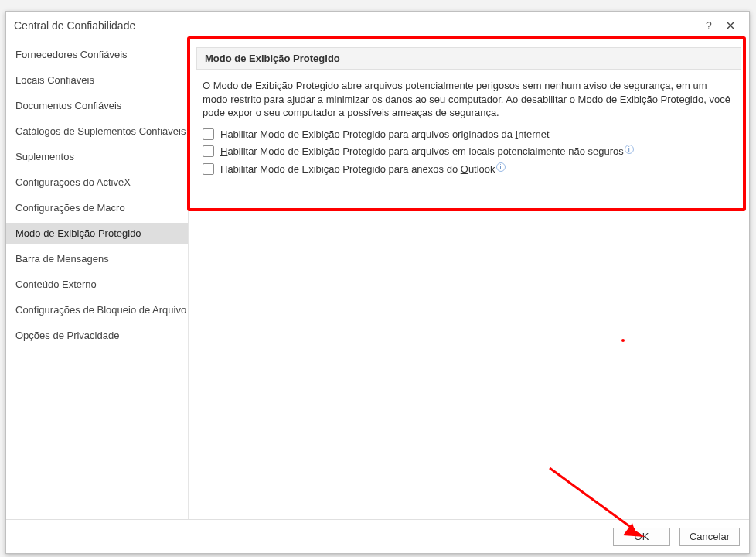 The image size is (756, 557). What do you see at coordinates (97, 285) in the screenshot?
I see `sidebar-item-9: Conteúdo Externo` at bounding box center [97, 285].